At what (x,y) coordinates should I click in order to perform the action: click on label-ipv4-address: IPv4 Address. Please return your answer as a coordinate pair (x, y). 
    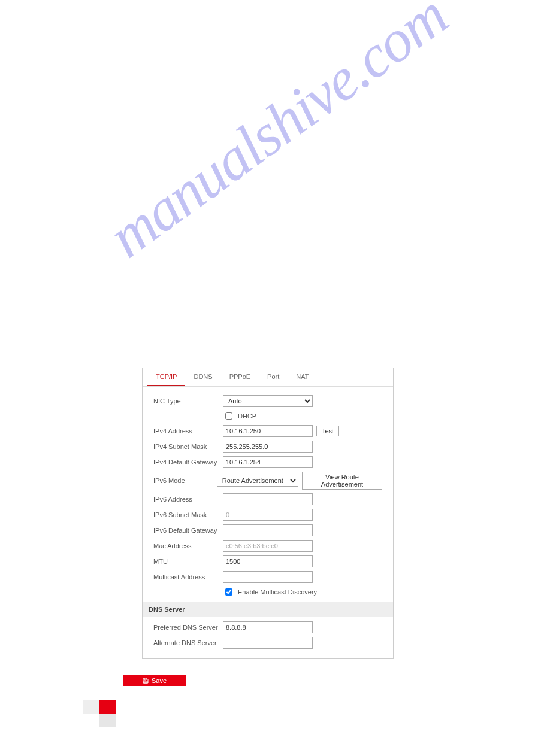
    Looking at the image, I should click on (188, 431).